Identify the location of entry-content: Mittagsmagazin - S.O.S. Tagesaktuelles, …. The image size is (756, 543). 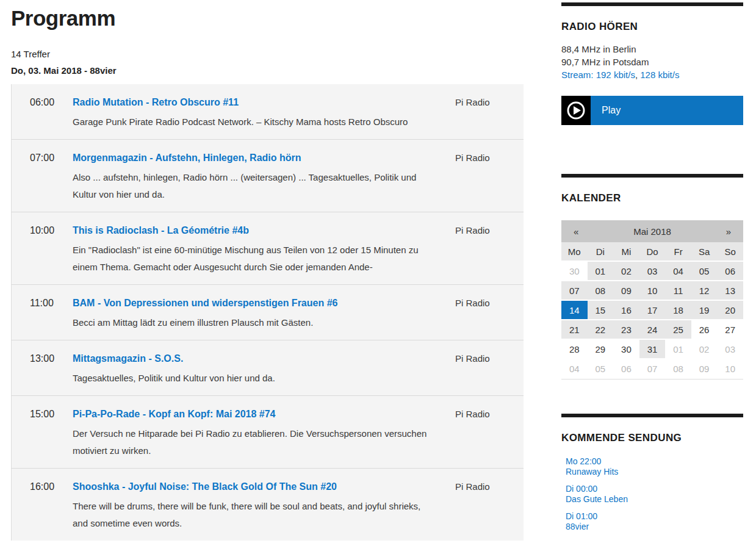
(251, 370).